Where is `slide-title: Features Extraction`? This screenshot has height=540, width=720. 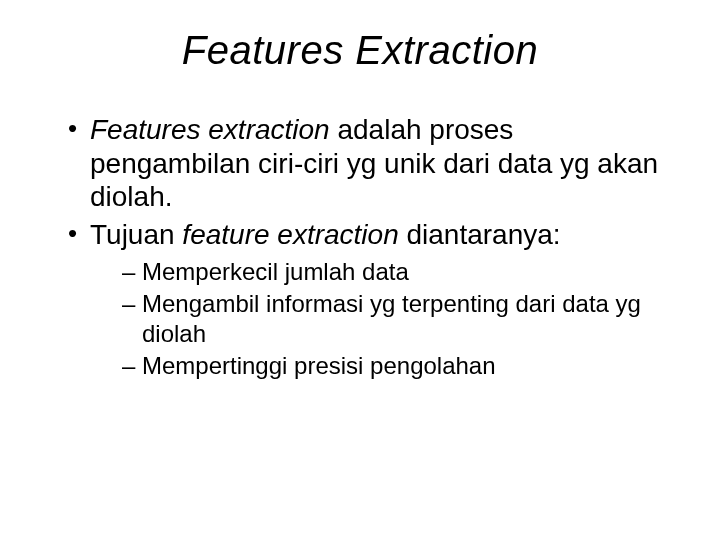 slide-title: Features Extraction is located at coordinates (360, 50).